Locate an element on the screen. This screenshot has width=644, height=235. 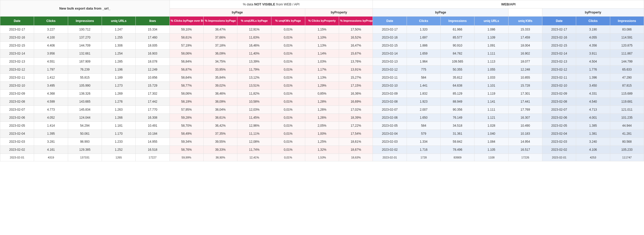
cell: 1.797 is located at coordinates (51, 70).